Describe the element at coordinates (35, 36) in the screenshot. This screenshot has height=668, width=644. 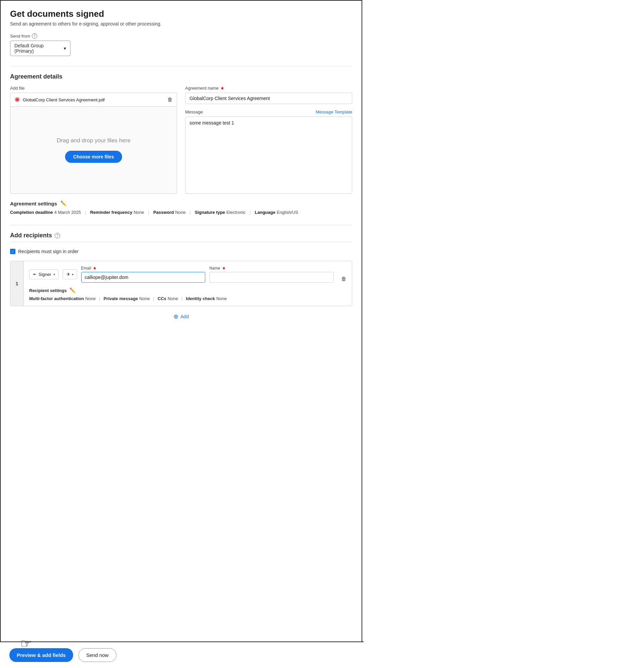
I see `send-from-info-icon: ?` at that location.